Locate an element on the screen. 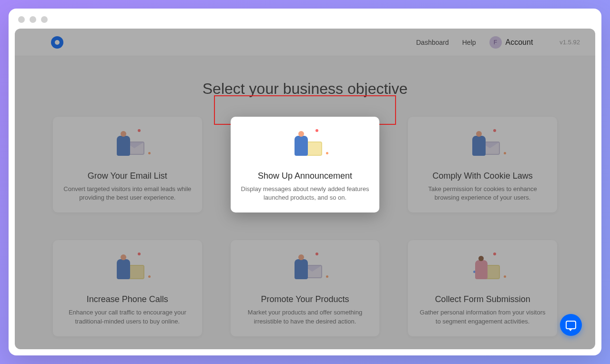  card-title: Grow Your Email List is located at coordinates (128, 176).